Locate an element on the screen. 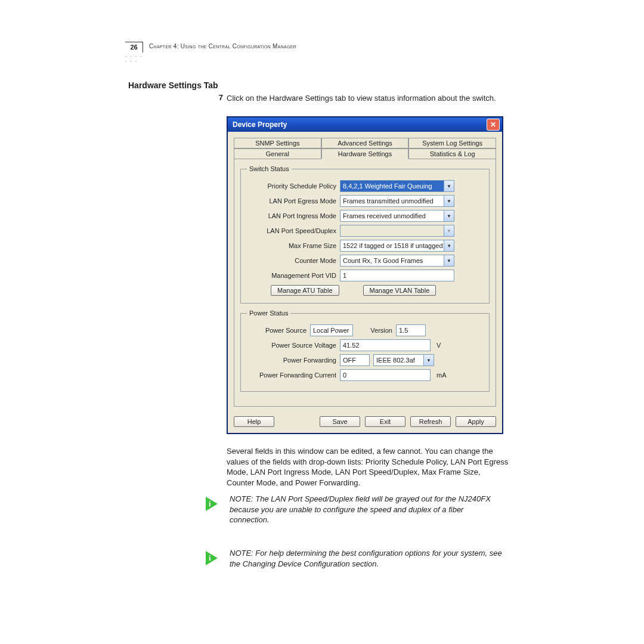 The width and height of the screenshot is (644, 644). step-number: 7 is located at coordinates (219, 98).